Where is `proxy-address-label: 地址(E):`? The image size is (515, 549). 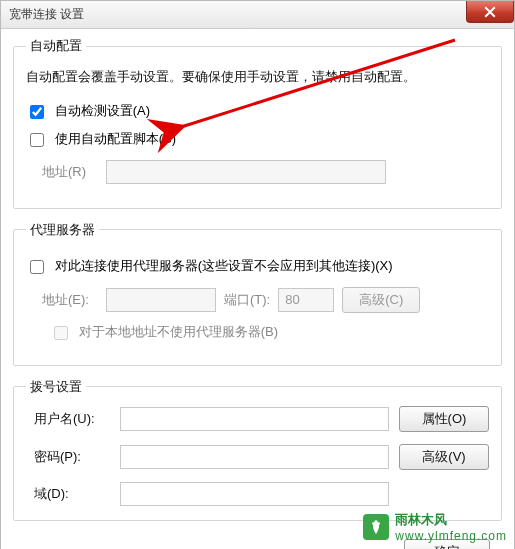 proxy-address-label: 地址(E): is located at coordinates (62, 300).